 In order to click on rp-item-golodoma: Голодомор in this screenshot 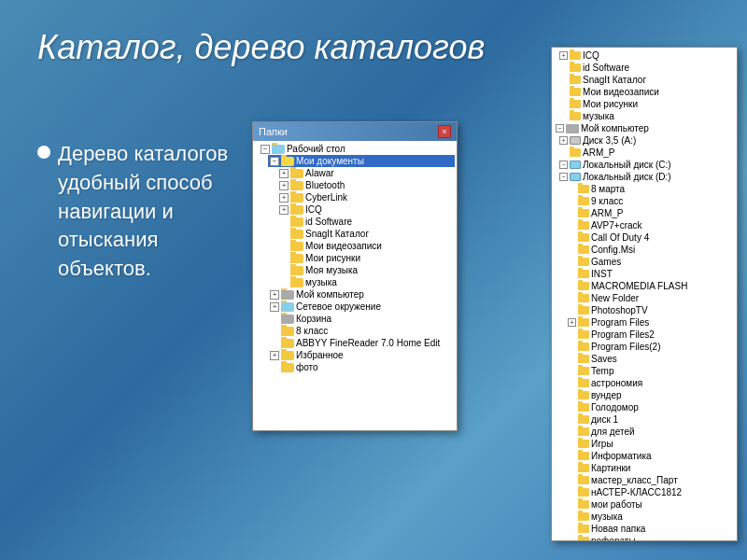, I will do `click(650, 407)`.